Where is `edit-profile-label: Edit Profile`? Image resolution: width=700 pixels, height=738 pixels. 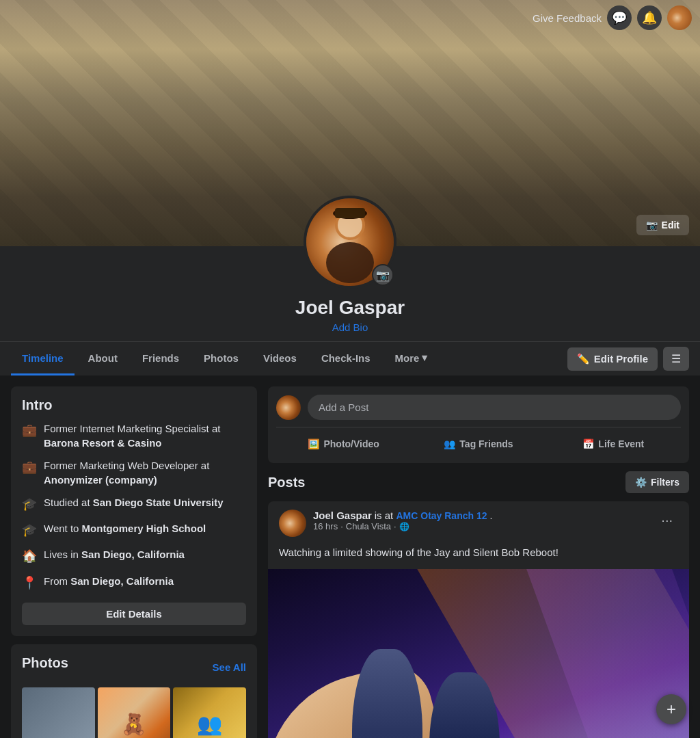 edit-profile-label: Edit Profile is located at coordinates (621, 358).